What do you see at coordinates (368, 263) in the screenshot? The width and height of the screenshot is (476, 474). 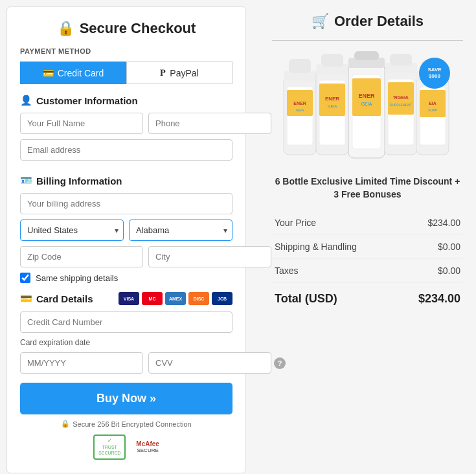 I see `price-table: Your Price $234.00 Shipping & Handling $…` at bounding box center [368, 263].